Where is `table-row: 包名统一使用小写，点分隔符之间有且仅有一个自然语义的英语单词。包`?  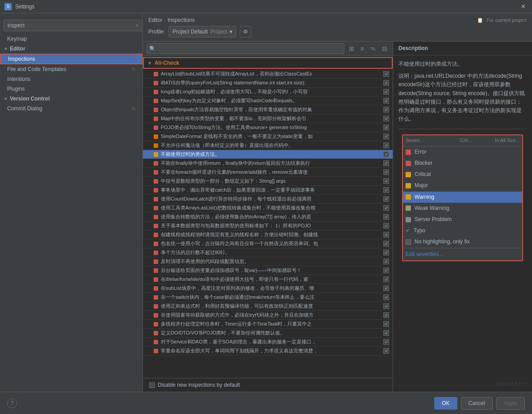 table-row: 包名统一使用小写，点分隔符之间有且仅有一个自然语义的英语单词。包 is located at coordinates (268, 244).